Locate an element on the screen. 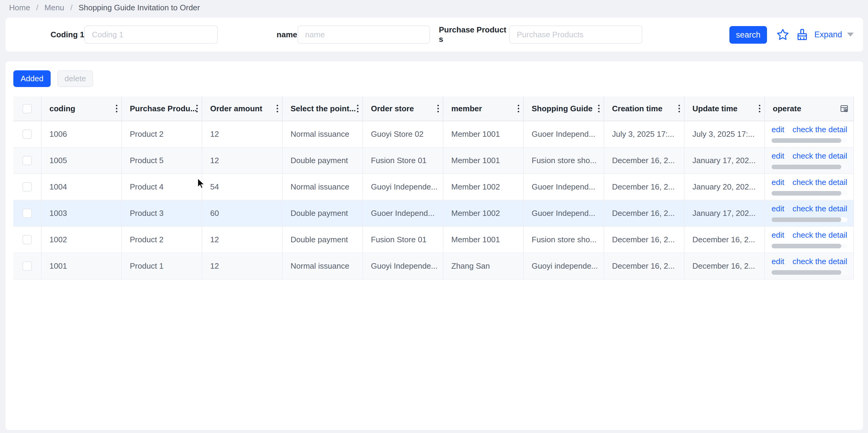  table-row: 1005Product 512Double paymentFusion Stor… is located at coordinates (434, 161).